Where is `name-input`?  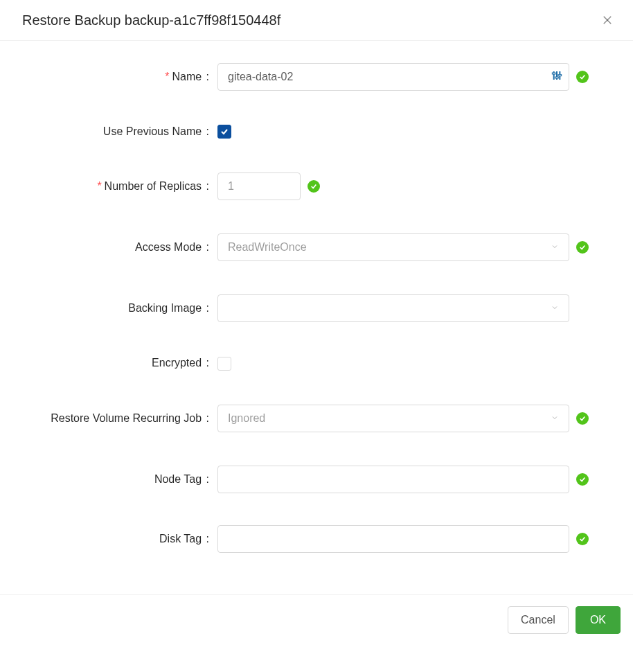
name-input is located at coordinates (393, 77).